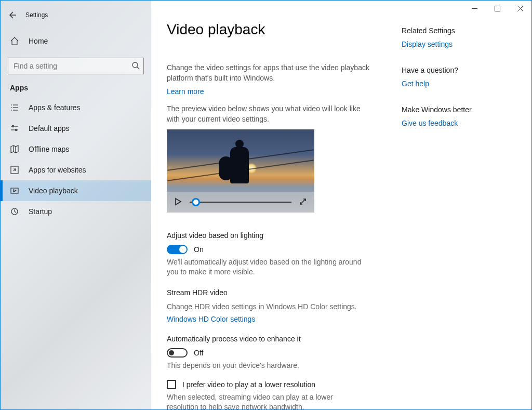 This screenshot has width=532, height=410. Describe the element at coordinates (136, 67) in the screenshot. I see `search-icon` at that location.